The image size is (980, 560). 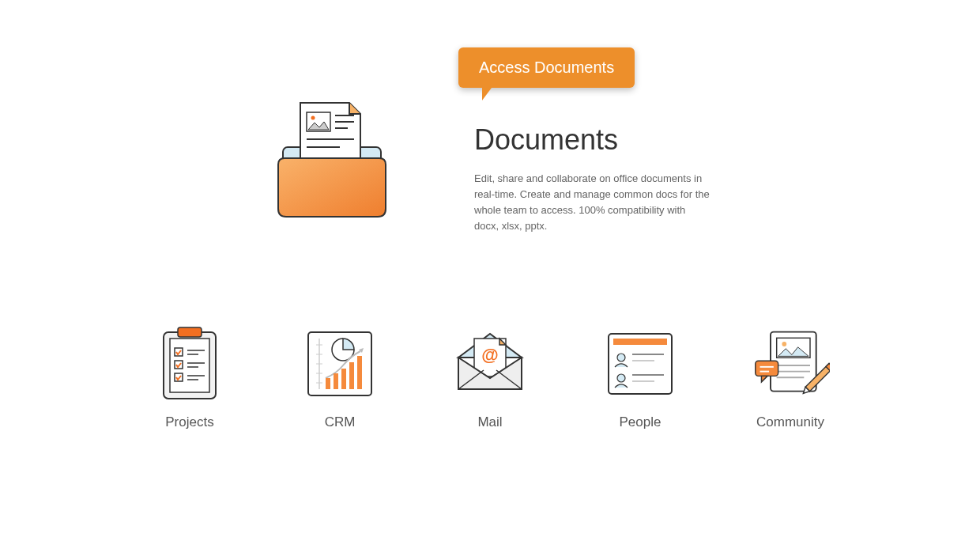 What do you see at coordinates (593, 202) in the screenshot?
I see `hero-description: Edit, share and collaborate on office do…` at bounding box center [593, 202].